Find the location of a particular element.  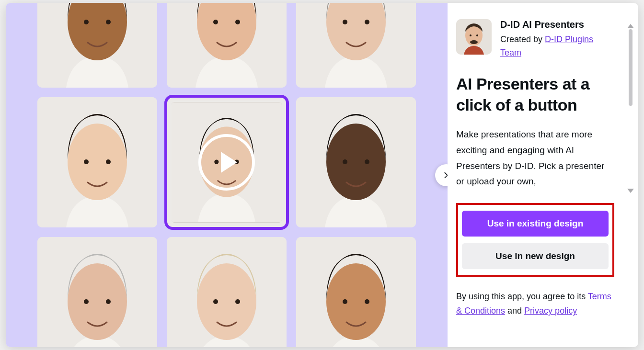

chevron-right-icon is located at coordinates (445, 175).